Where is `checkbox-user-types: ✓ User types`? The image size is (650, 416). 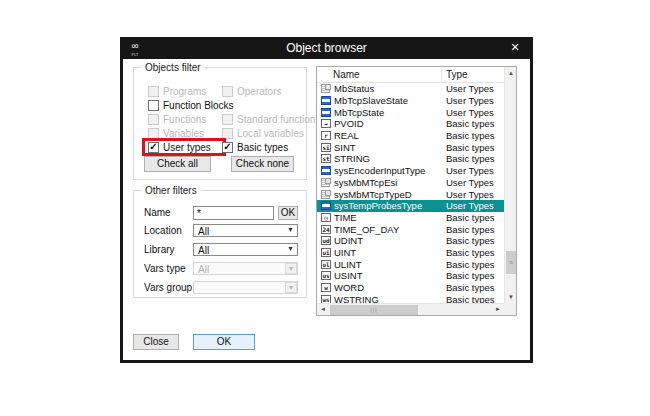
checkbox-user-types: ✓ User types is located at coordinates (185, 148).